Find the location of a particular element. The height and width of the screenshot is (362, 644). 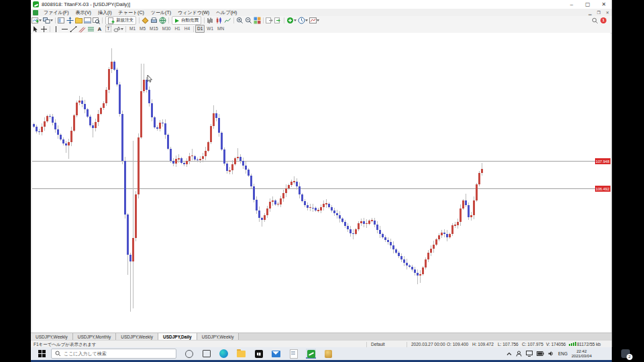

menu-bar: ファイル(F) 表示(V) 挿入(I) チャート(C) ツール(T) ウィンドウ… is located at coordinates (321, 12).